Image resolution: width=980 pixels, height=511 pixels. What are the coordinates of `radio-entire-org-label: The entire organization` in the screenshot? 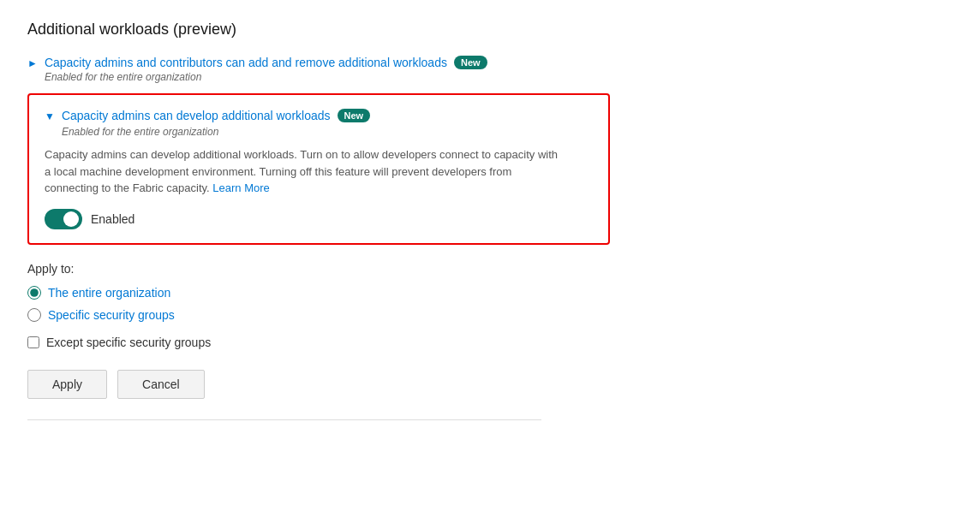 It's located at (110, 293).